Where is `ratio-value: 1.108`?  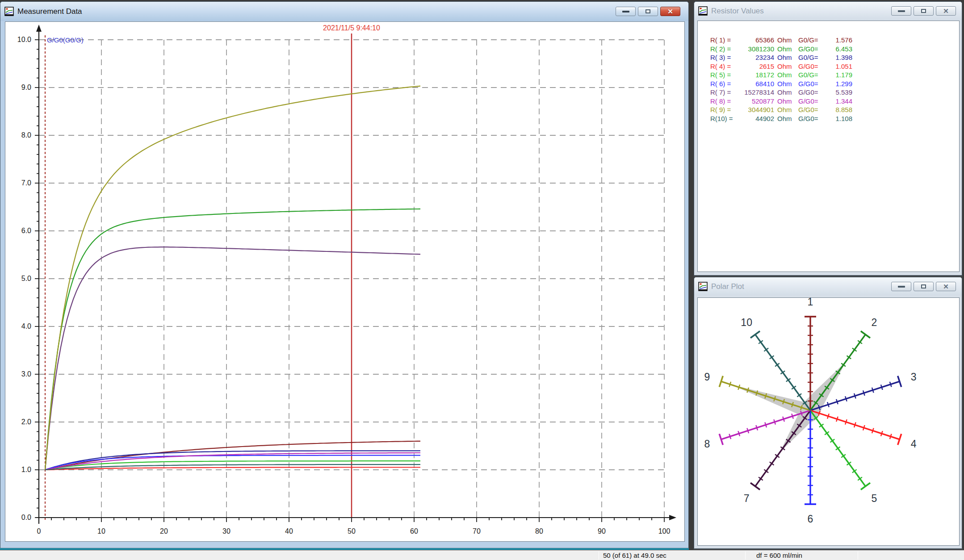 ratio-value: 1.108 is located at coordinates (839, 119).